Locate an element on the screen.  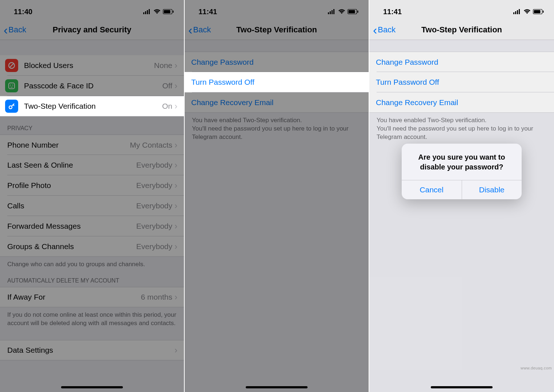
row-label: Last Seen & Online is located at coordinates (72, 165).